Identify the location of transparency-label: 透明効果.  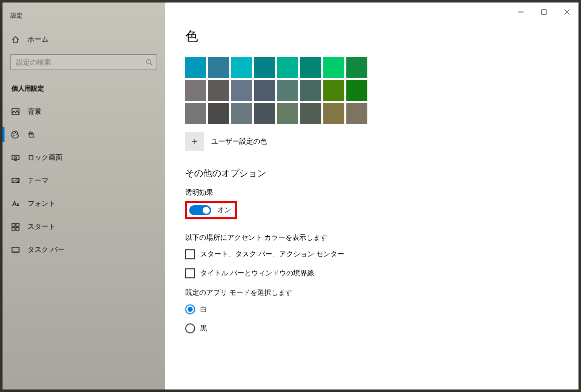
(372, 193).